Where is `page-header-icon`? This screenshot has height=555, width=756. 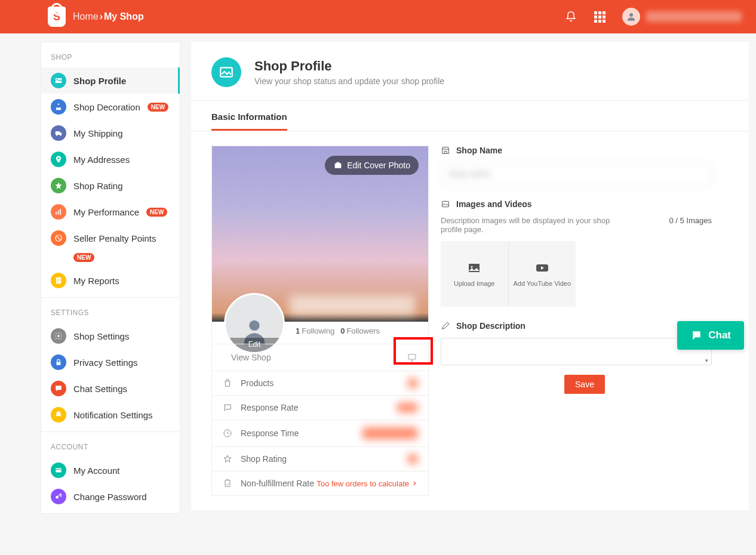 page-header-icon is located at coordinates (226, 72).